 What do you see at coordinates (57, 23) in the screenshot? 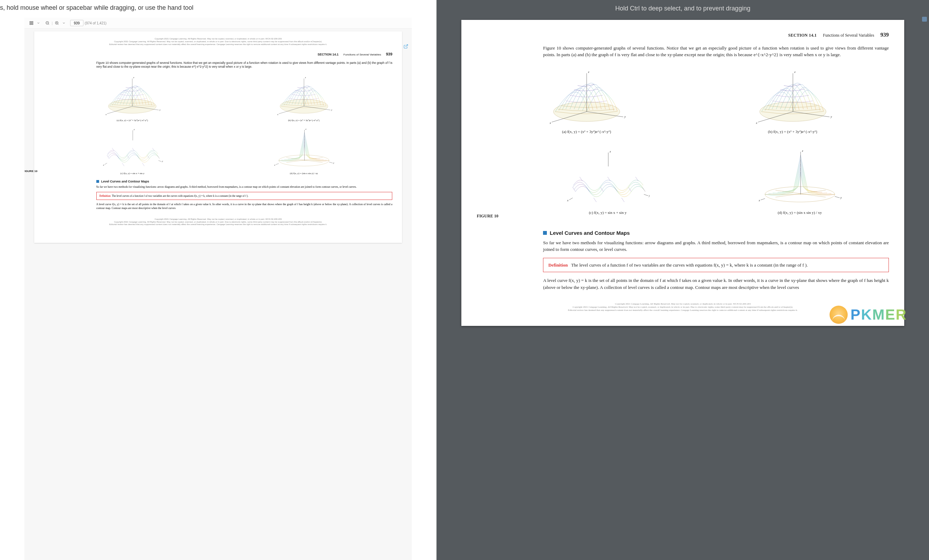
I see `zoom-in-icon` at bounding box center [57, 23].